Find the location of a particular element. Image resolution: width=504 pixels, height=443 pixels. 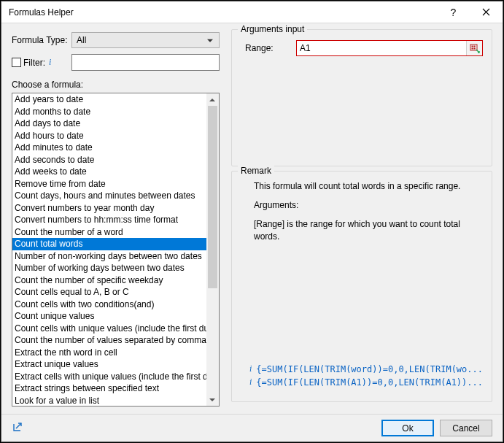

scroll-thumb is located at coordinates (213, 197).